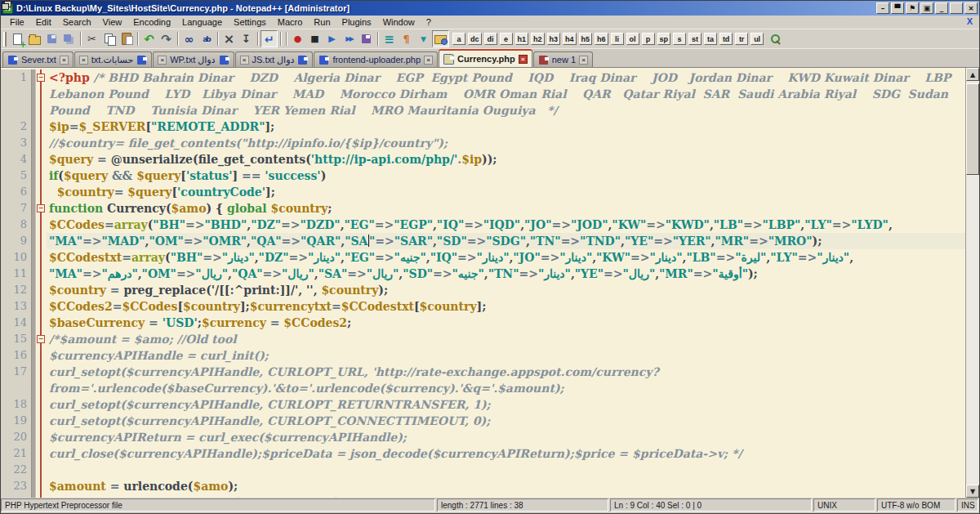 This screenshot has width=980, height=514. I want to click on scroll-up-button: ▲, so click(973, 74).